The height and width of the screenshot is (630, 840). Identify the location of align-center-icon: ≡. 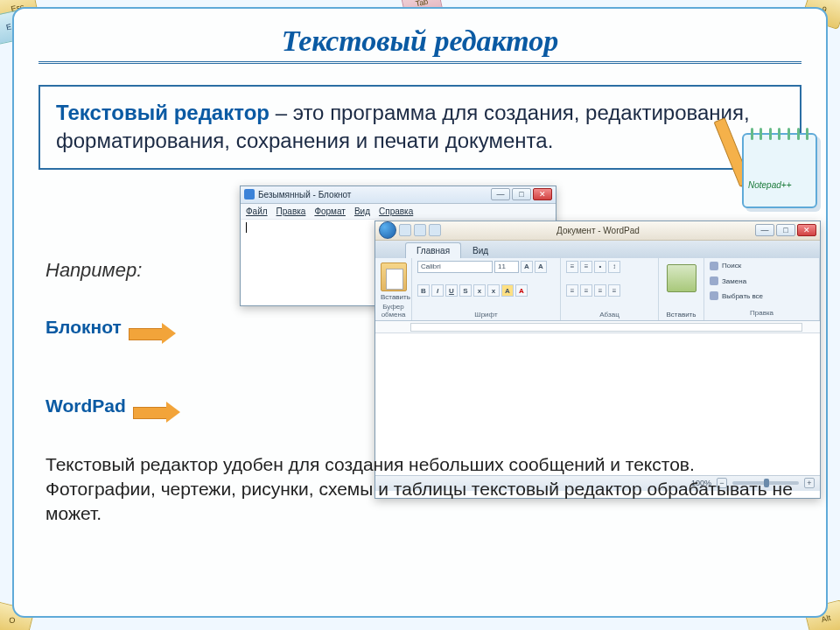
(586, 290).